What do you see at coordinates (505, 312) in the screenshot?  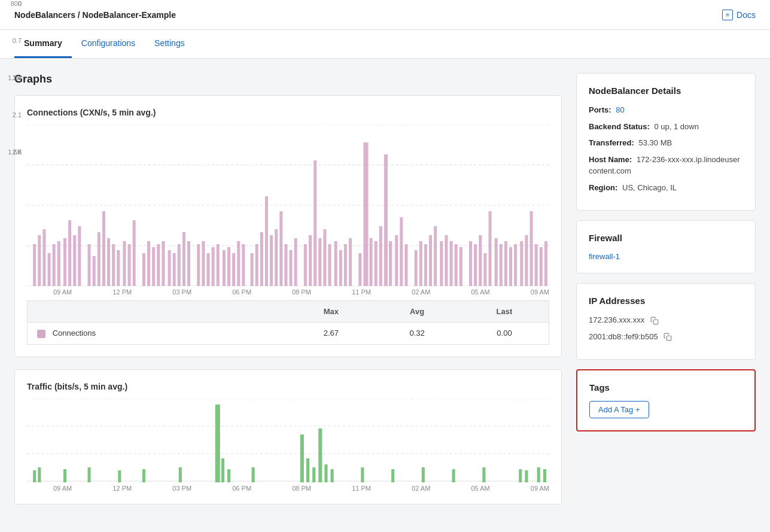 I see `stat-header-last: Last` at bounding box center [505, 312].